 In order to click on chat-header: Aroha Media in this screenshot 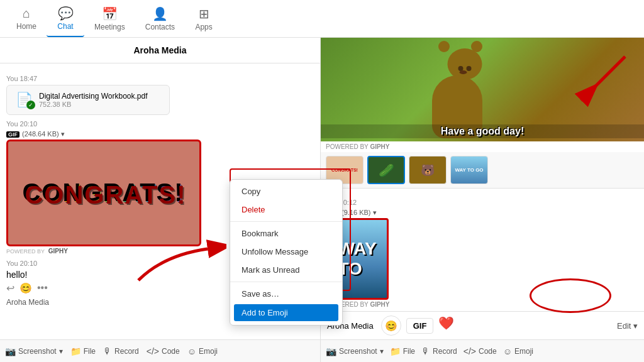, I will do `click(160, 50)`.